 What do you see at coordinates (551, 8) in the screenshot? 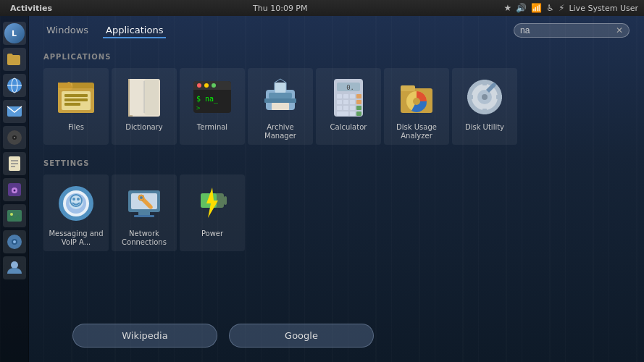
I see `accessibility-icon: ♿` at bounding box center [551, 8].